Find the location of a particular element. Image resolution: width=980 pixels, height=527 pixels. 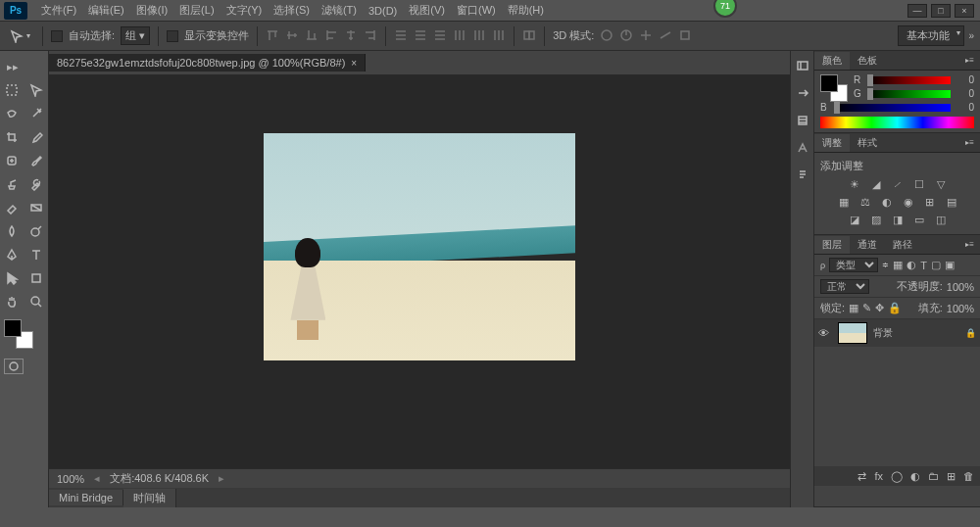

zoom-level: 100% is located at coordinates (71, 479).